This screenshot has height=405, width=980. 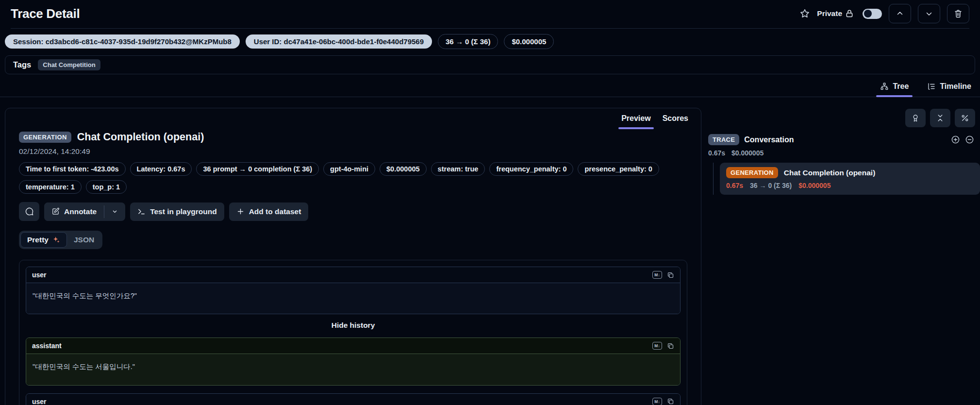 I want to click on privacy-label: Private, so click(x=830, y=14).